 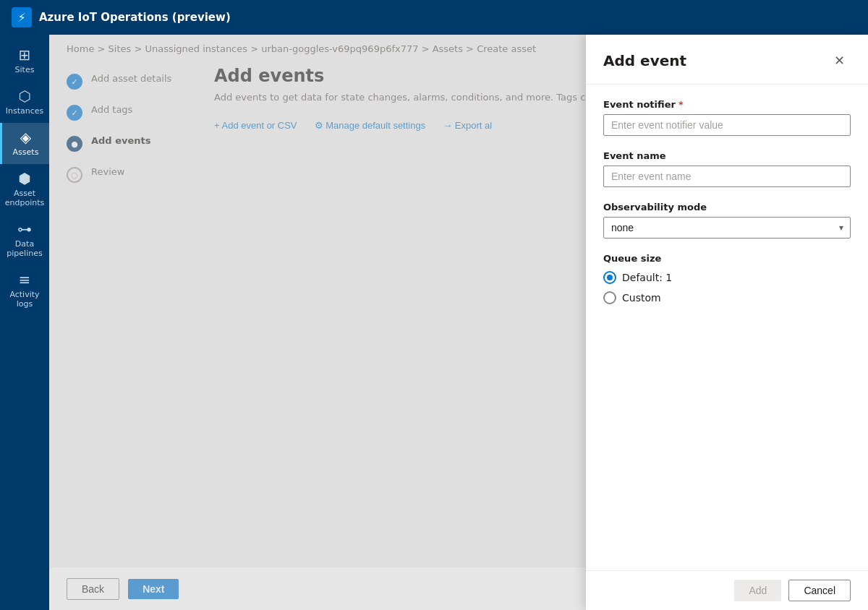 What do you see at coordinates (727, 590) in the screenshot?
I see `panel-footer: Add Cancel` at bounding box center [727, 590].